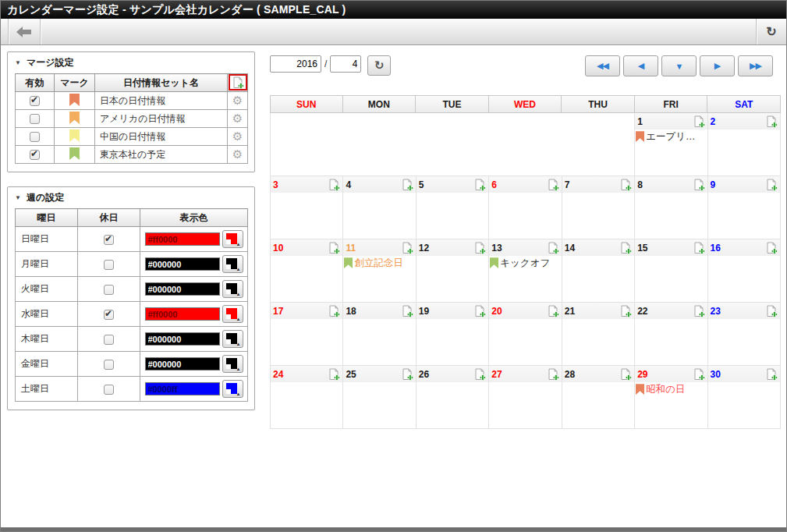 The height and width of the screenshot is (532, 787). I want to click on day-cell-5: 5, so click(452, 207).